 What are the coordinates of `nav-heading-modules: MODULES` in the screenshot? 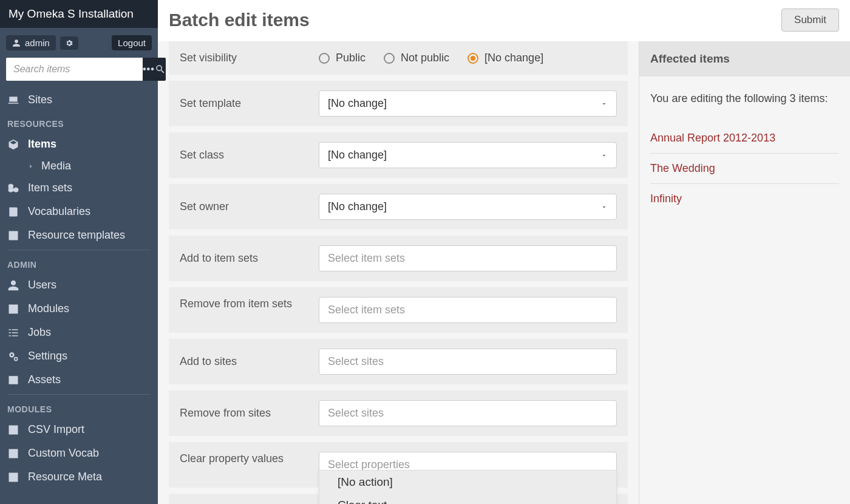 It's located at (79, 407).